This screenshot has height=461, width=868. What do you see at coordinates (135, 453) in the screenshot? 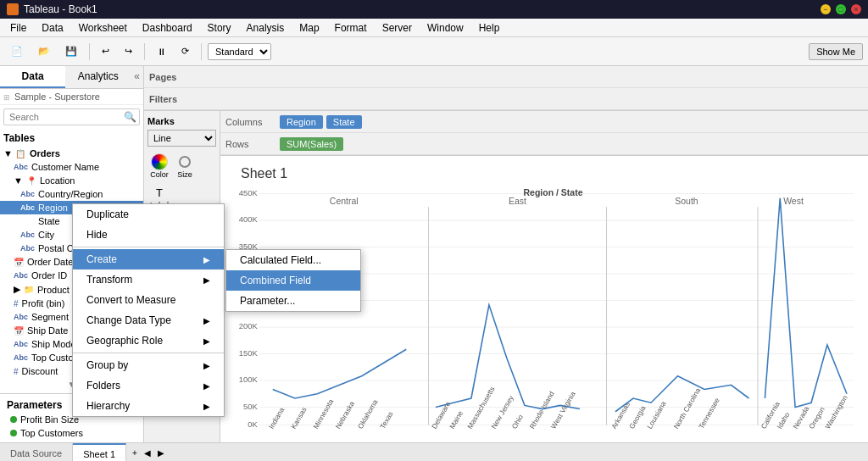
I see `add-sheet-button: +` at bounding box center [135, 453].